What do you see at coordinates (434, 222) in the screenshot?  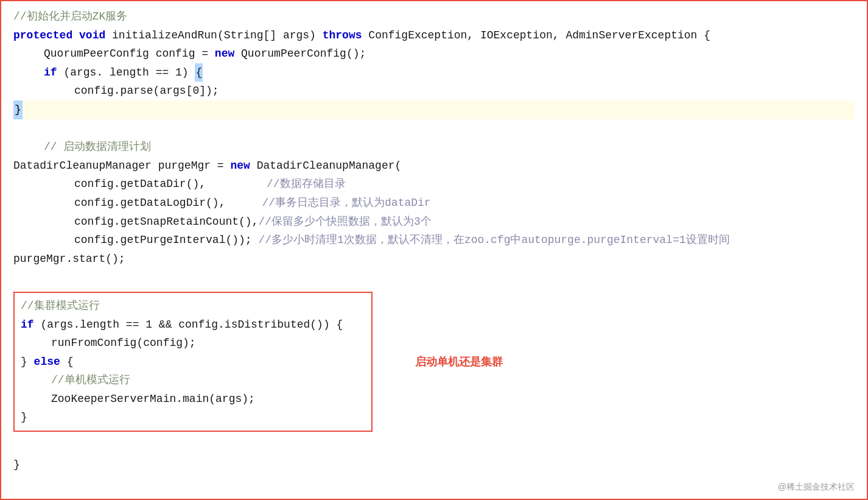 I see `line-getsnapretain: config.getSnapRetainCount(),//保留多少个快照数据，…` at bounding box center [434, 222].